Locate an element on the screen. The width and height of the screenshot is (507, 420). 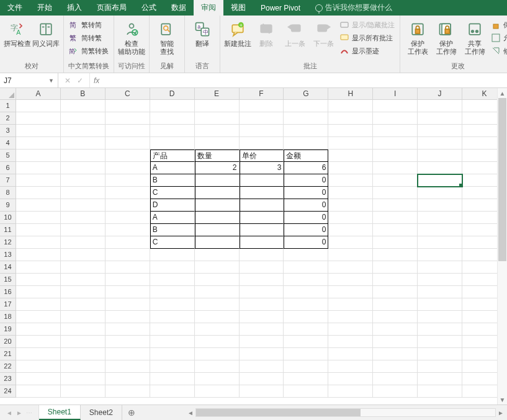
cell-A2 is located at coordinates (38, 118).